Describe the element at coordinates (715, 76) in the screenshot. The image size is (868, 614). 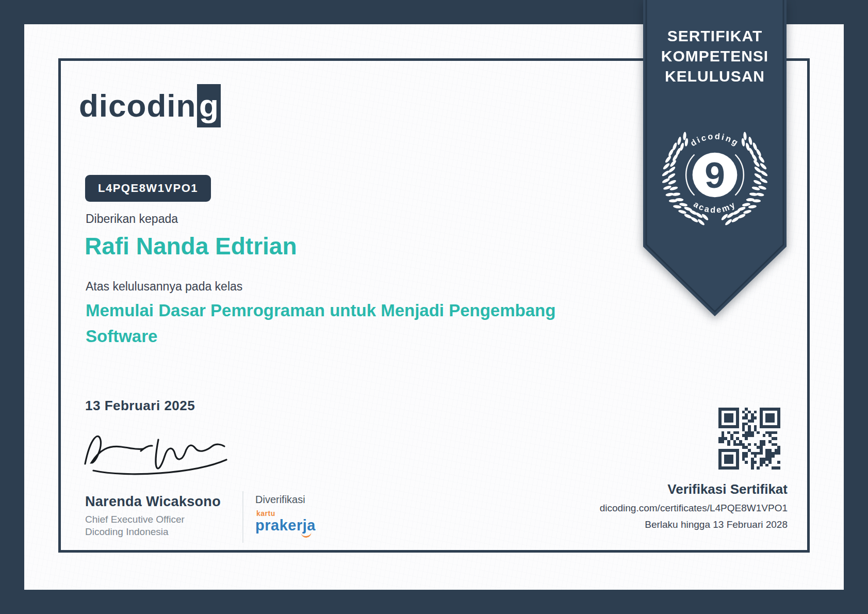
I see `ribbon-line-3: KELULUSAN` at that location.